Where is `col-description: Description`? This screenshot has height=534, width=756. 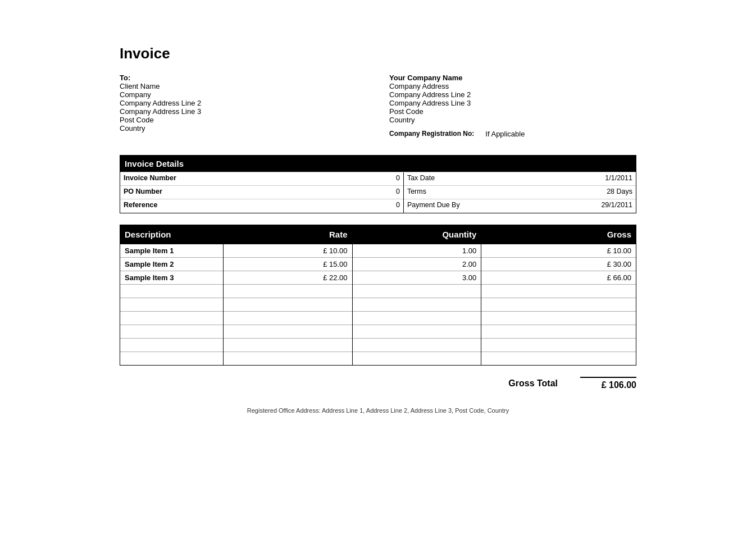
col-description: Description is located at coordinates (172, 235).